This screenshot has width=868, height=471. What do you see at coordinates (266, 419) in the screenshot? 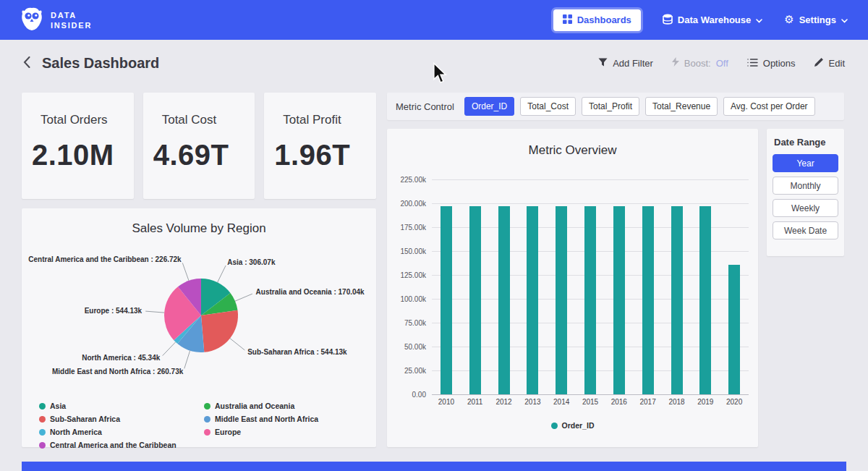
I see `legend-label: Middle East and North Africa` at bounding box center [266, 419].